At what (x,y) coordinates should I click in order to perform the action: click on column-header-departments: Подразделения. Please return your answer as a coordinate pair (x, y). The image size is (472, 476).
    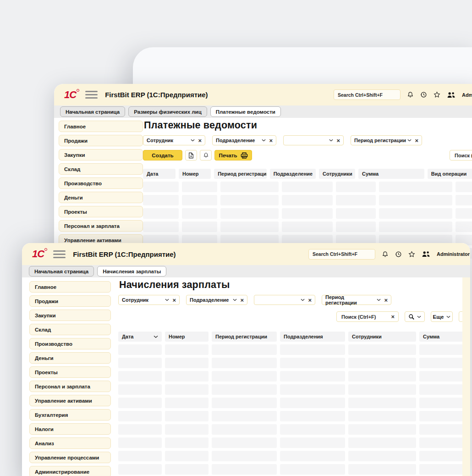
    Looking at the image, I should click on (313, 337).